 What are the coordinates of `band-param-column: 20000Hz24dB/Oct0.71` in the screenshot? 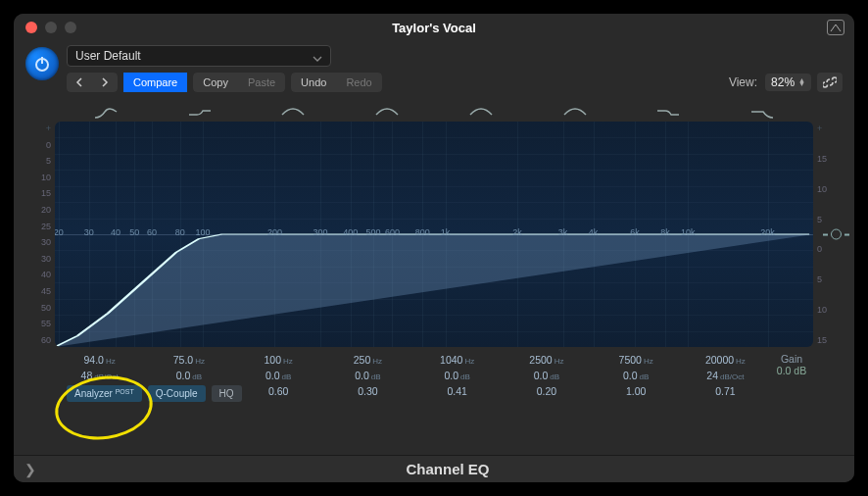 It's located at (725, 376).